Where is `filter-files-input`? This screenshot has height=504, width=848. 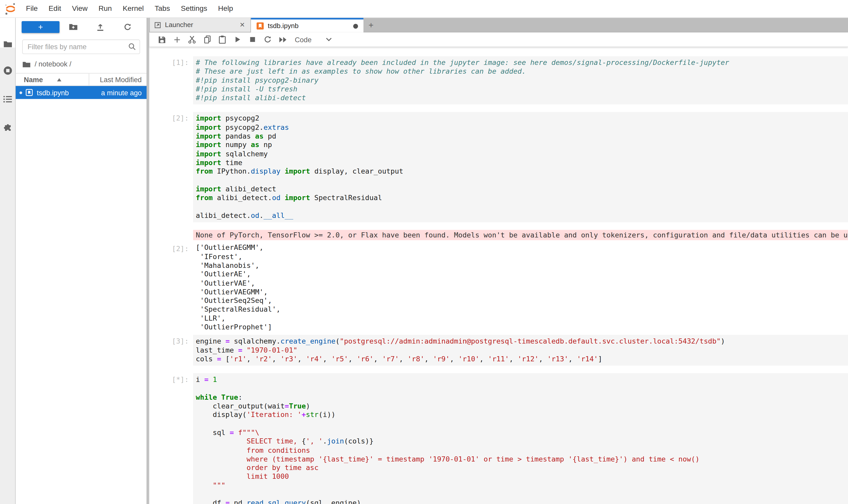
filter-files-input is located at coordinates (81, 47).